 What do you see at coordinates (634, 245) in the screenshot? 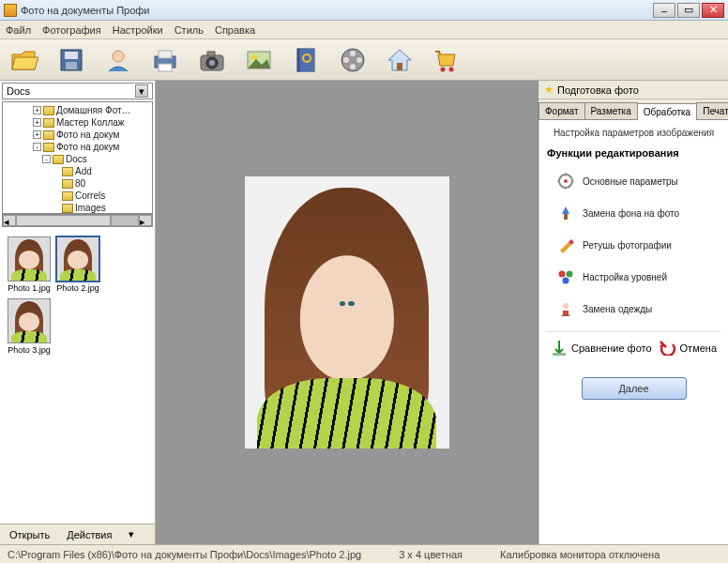
I see `function-2: Ретушь фотографии` at bounding box center [634, 245].